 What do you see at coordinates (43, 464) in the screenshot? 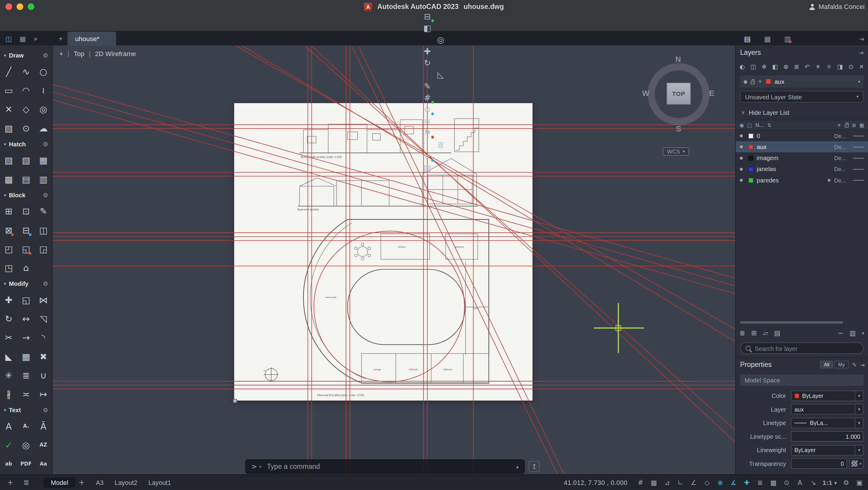
I see `justify-text: Aa` at bounding box center [43, 464].